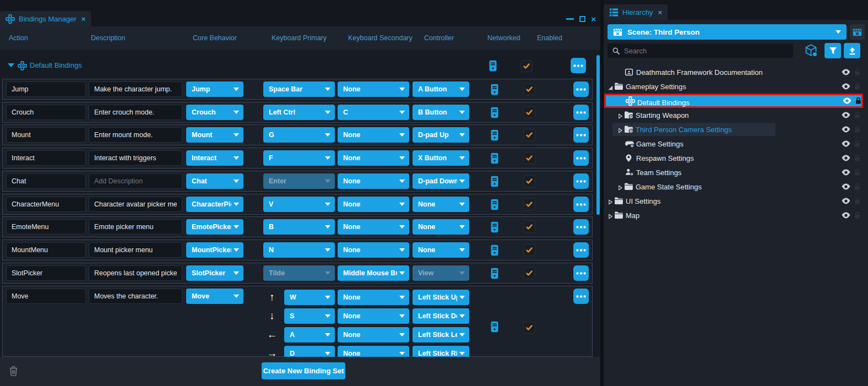 Image resolution: width=868 pixels, height=386 pixels. Describe the element at coordinates (299, 181) in the screenshot. I see `keyboard-primary-dropdown: Enter` at that location.